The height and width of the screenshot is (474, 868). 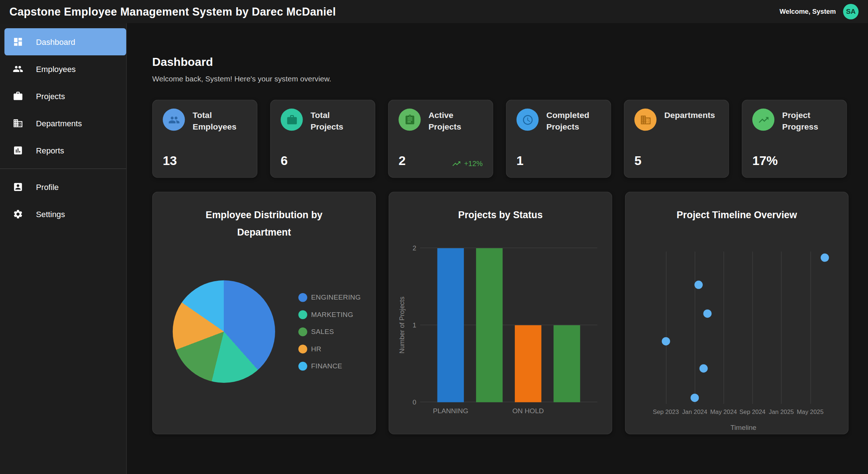 What do you see at coordinates (809, 120) in the screenshot?
I see `stat-label: Project Progress` at bounding box center [809, 120].